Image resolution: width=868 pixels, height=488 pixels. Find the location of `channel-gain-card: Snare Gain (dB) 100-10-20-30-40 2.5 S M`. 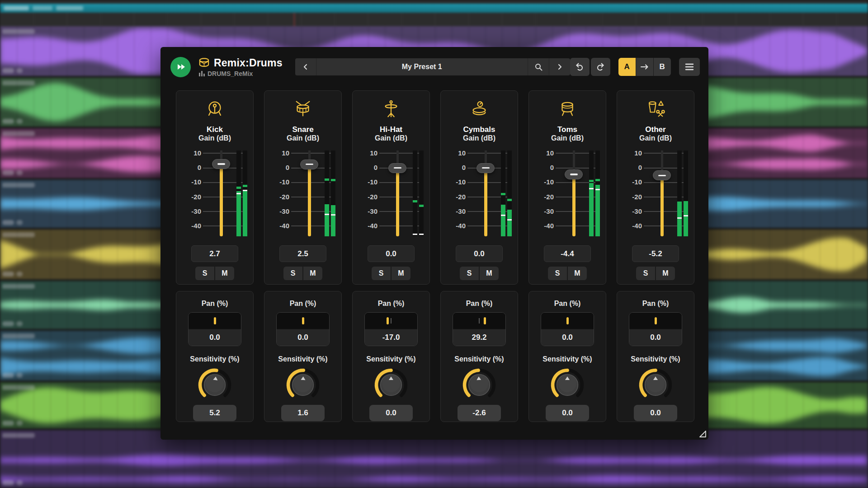

channel-gain-card: Snare Gain (dB) 100-10-20-30-40 2.5 S M is located at coordinates (303, 188).